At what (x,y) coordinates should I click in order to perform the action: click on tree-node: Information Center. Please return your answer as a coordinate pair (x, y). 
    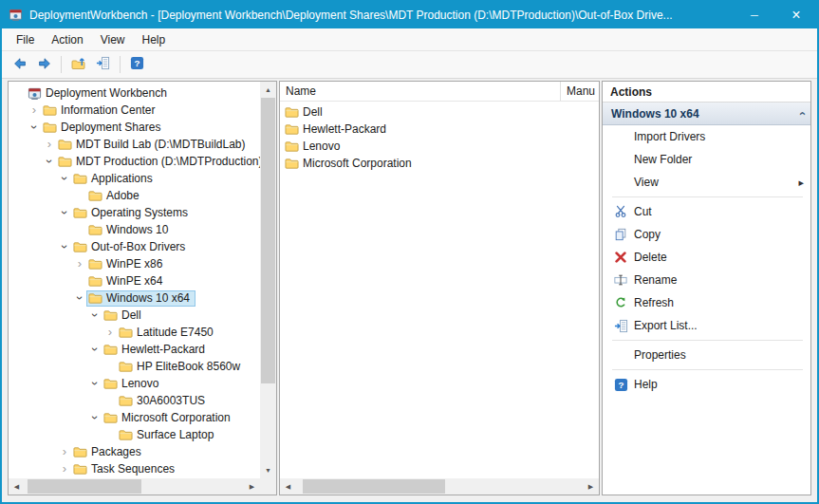
    Looking at the image, I should click on (101, 110).